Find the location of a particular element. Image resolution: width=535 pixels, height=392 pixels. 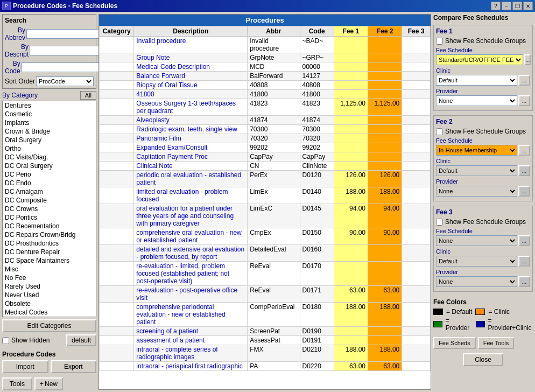

fee3-provider-browse: ... is located at coordinates (524, 282).